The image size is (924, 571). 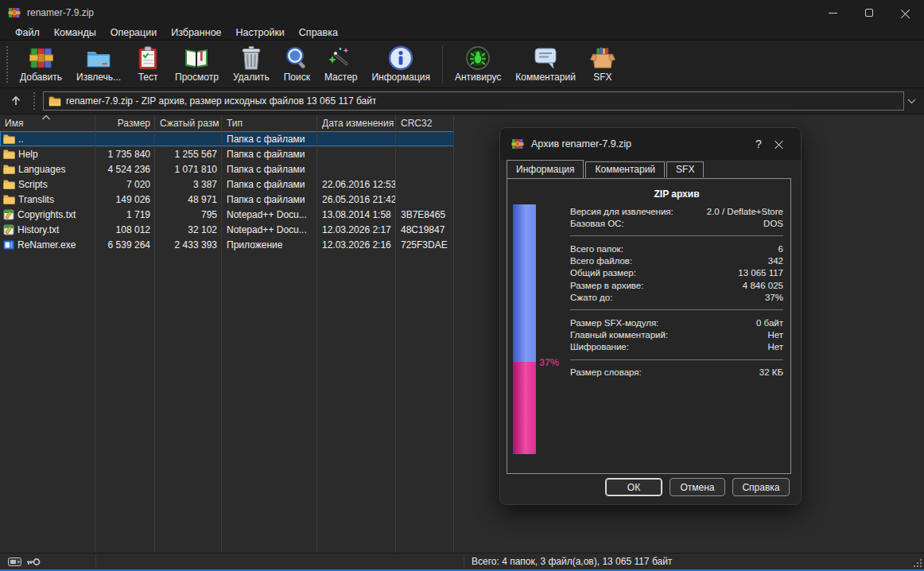 I want to click on search-button: Поиск, so click(x=297, y=64).